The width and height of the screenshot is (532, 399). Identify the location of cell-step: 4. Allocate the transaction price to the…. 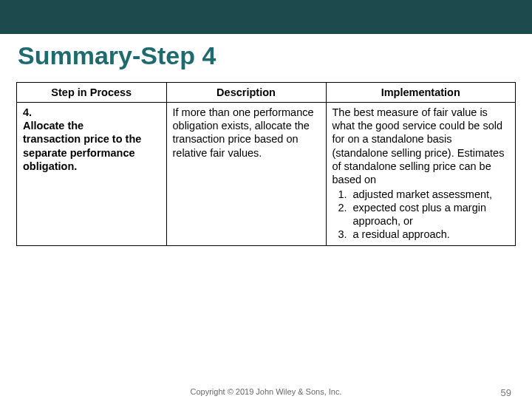
(92, 174).